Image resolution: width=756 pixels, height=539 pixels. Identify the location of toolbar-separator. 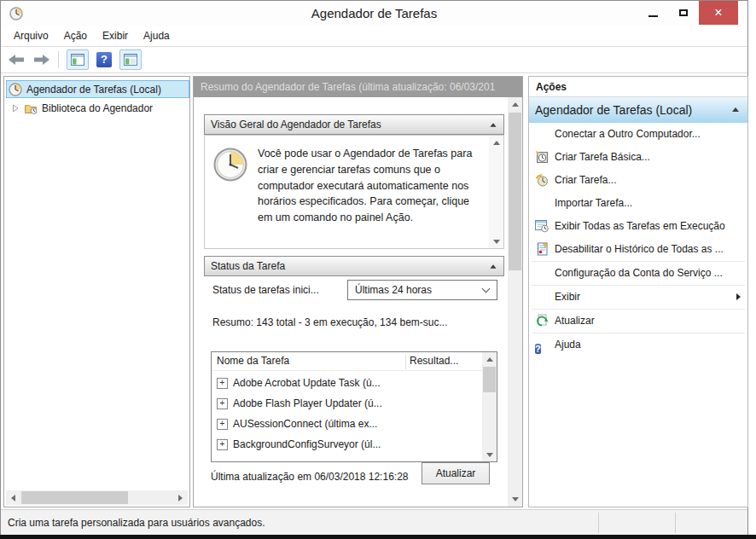
(58, 60).